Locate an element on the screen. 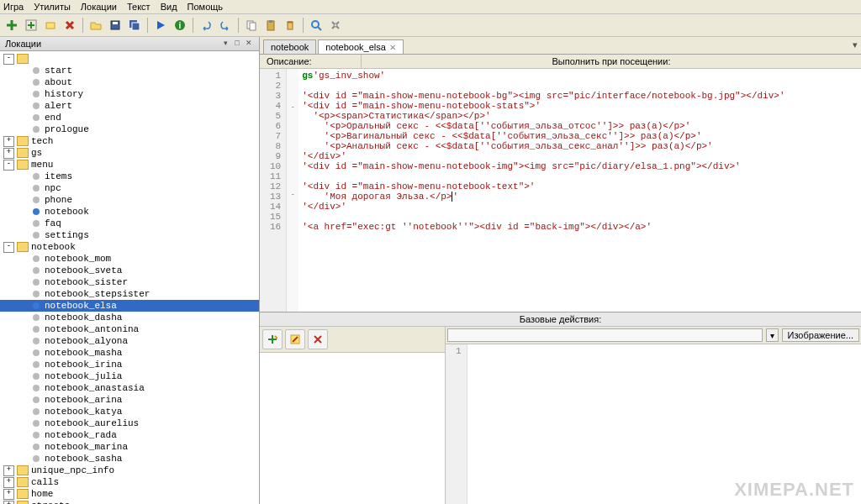 This screenshot has width=861, height=504. tree-item-about: about is located at coordinates (129, 82).